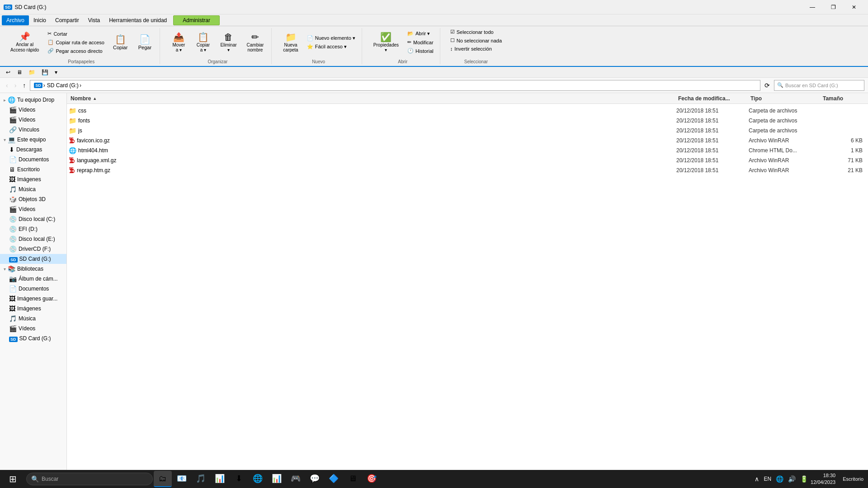 The height and width of the screenshot is (488, 868). Describe the element at coordinates (467, 160) in the screenshot. I see `file-row-language: 🗜 language.xml.gz 20/12/2018 18:51 Archi…` at that location.